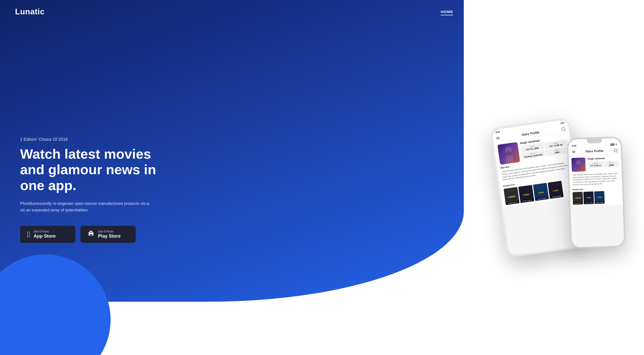 The width and height of the screenshot is (644, 355). Describe the element at coordinates (578, 198) in the screenshot. I see `svg-text: LOGAN` at that location.